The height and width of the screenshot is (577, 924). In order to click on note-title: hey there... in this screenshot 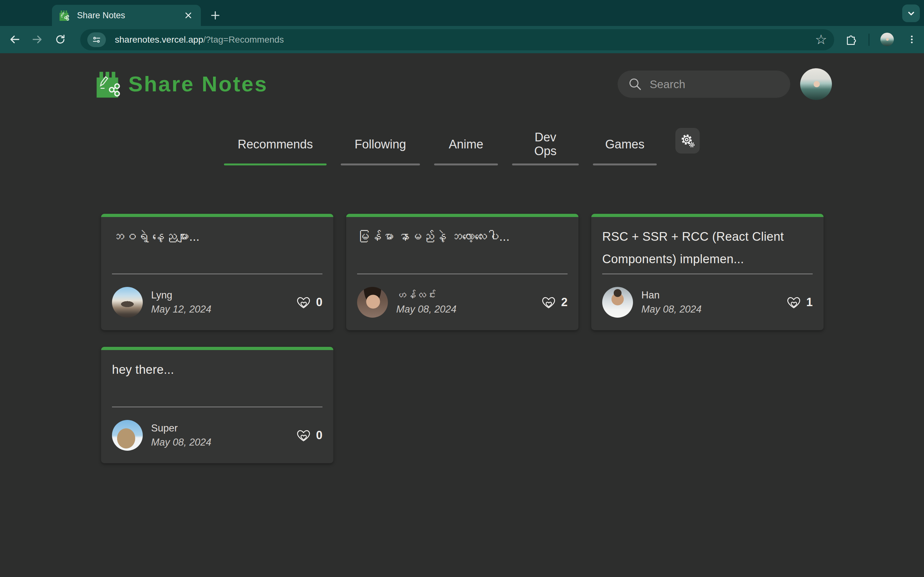, I will do `click(217, 369)`.